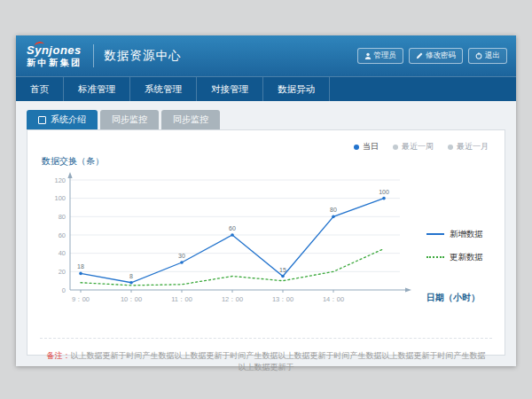 This screenshot has height=399, width=532. What do you see at coordinates (144, 56) in the screenshot?
I see `app-title: 数据资源中心` at bounding box center [144, 56].